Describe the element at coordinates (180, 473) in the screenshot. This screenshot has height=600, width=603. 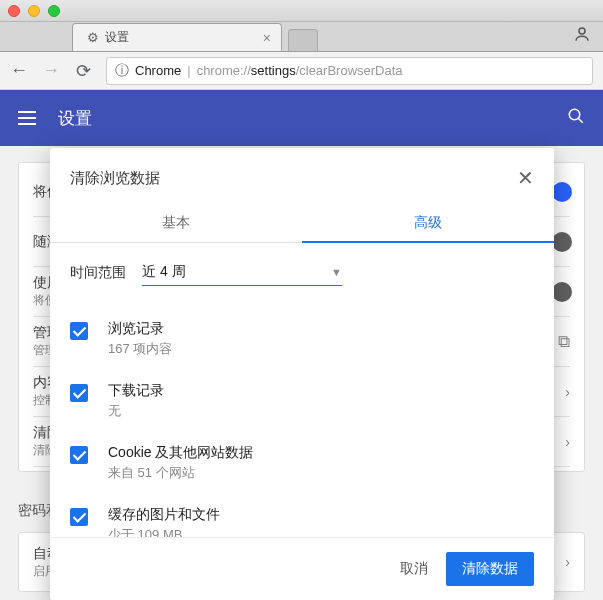
I see `option-subtitle: 来自 51 个网站` at that location.